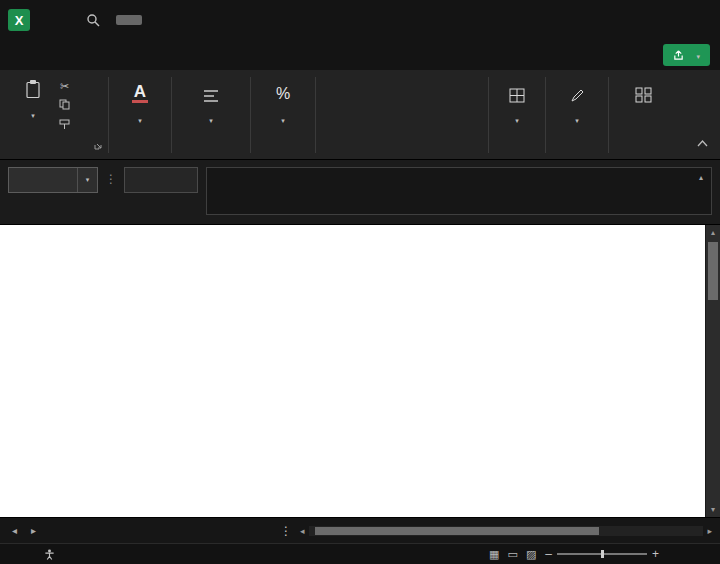 The image size is (720, 564). Describe the element at coordinates (64, 106) in the screenshot. I see `copy-button` at that location.